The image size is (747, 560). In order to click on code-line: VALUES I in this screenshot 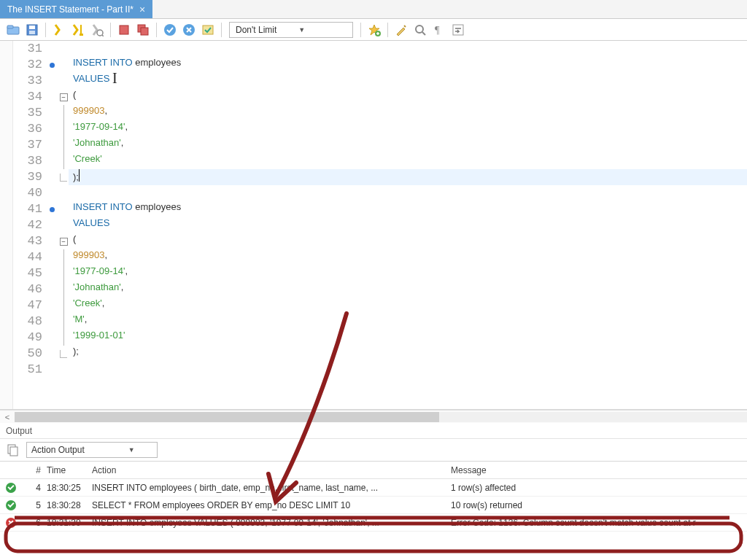, I will do `click(408, 81)`.